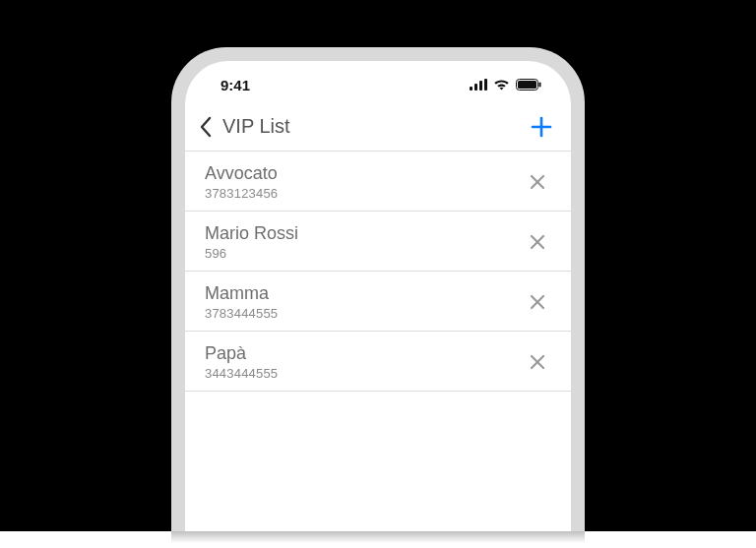 The image size is (756, 548). What do you see at coordinates (252, 254) in the screenshot?
I see `contact-number: 596` at bounding box center [252, 254].